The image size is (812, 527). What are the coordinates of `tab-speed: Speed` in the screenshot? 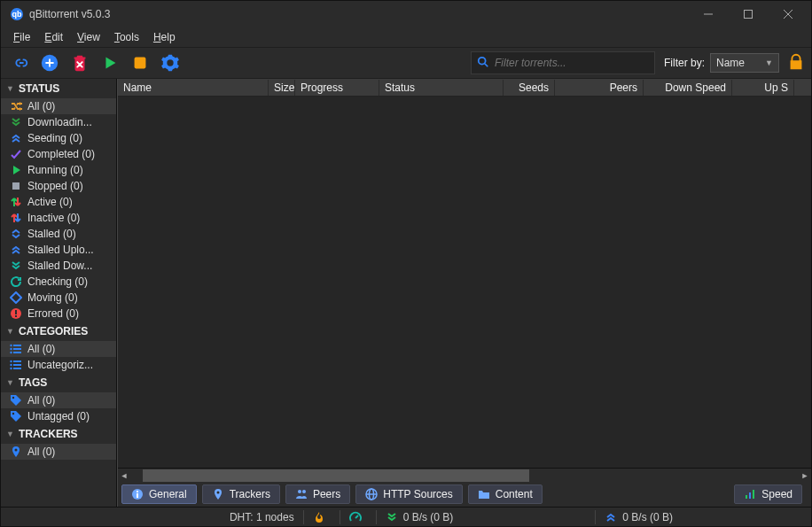 It's located at (768, 494).